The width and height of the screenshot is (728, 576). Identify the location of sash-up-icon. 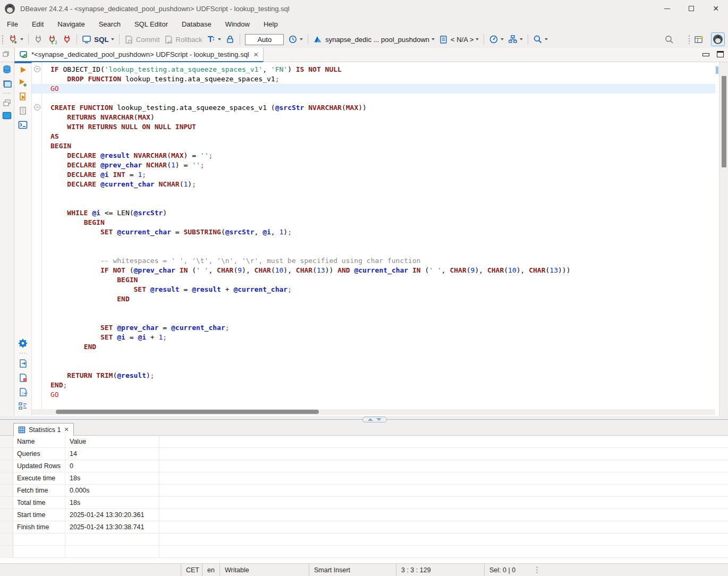
(370, 420).